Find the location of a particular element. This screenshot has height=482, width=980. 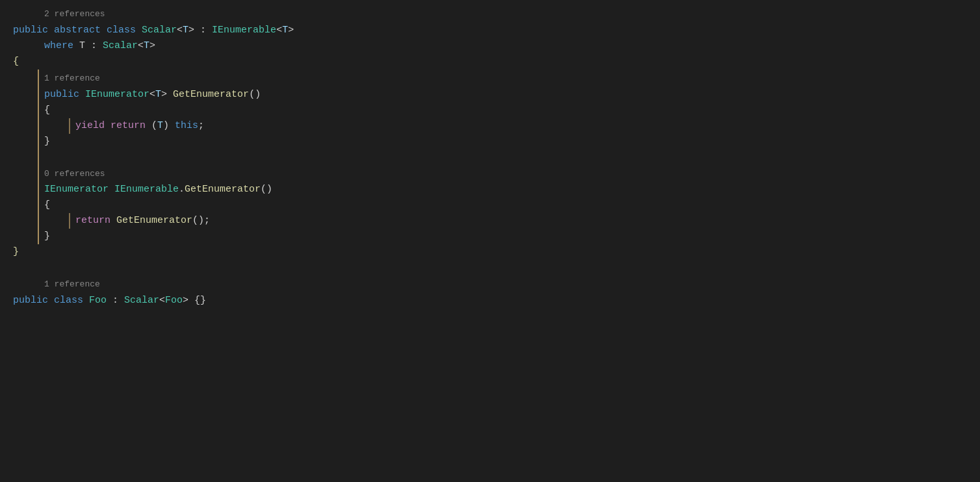

code-line-line-open-brace-3: { is located at coordinates (490, 205).